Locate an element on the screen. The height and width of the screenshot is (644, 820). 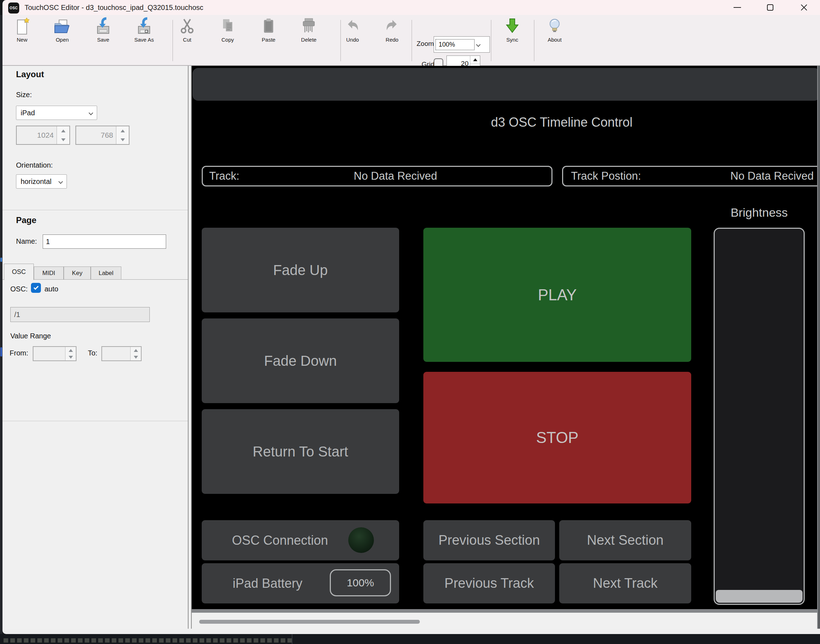
track-display: Track: No Data Recived is located at coordinates (377, 176).